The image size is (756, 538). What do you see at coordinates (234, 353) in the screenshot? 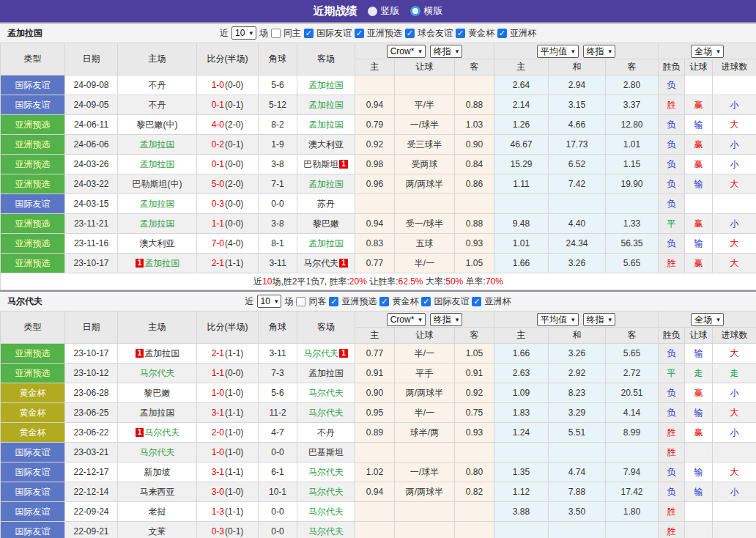
I see `halftime-score: (1-1)` at bounding box center [234, 353].